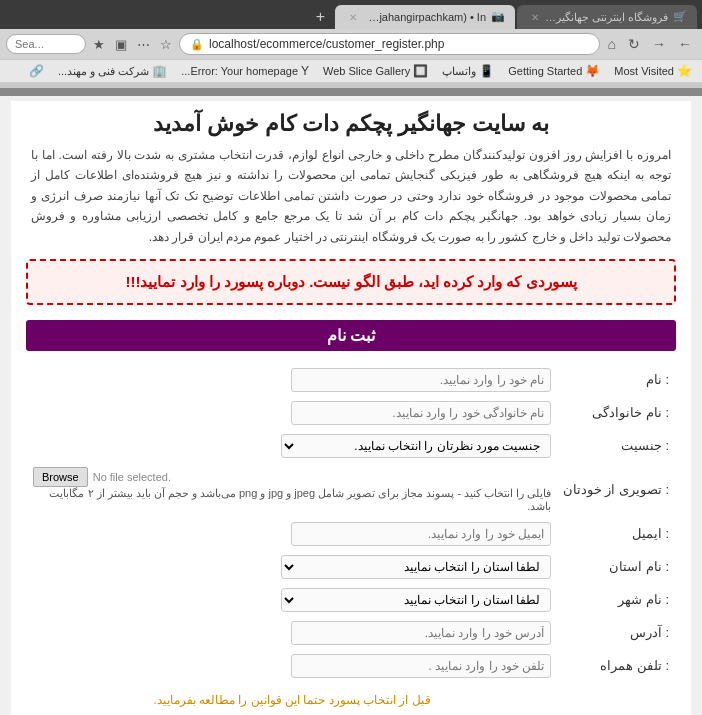 The image size is (702, 715). I want to click on bookmark-whatsapp: 📱 واتساپ, so click(468, 71).